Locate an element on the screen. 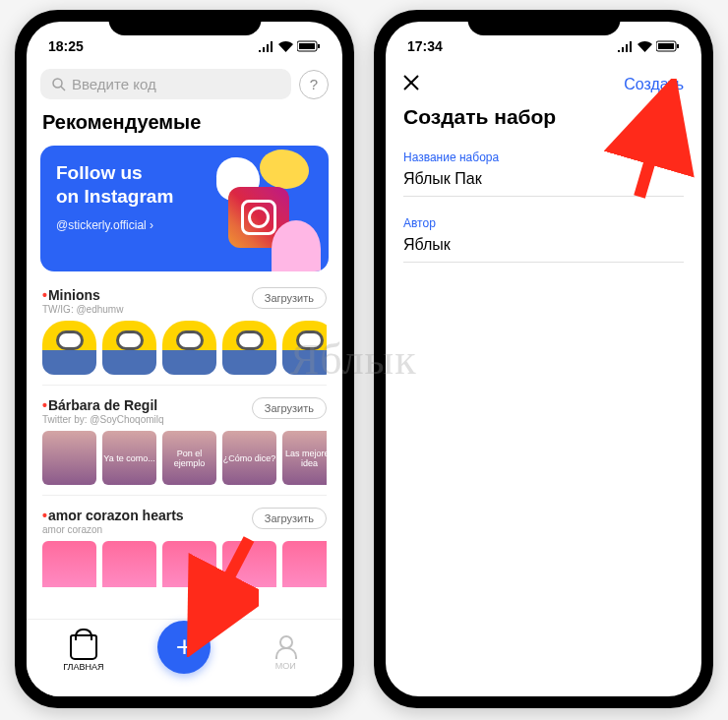 The height and width of the screenshot is (720, 728). status-time: 18:25 is located at coordinates (66, 46).